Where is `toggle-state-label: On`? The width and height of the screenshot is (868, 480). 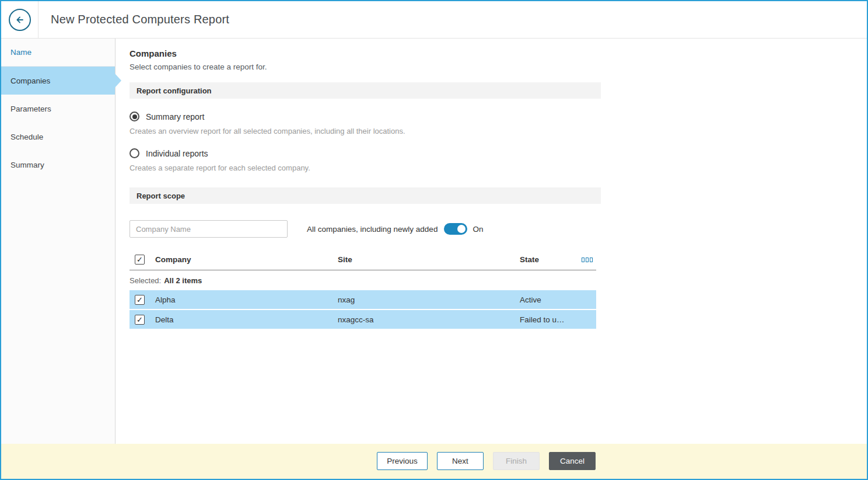
toggle-state-label: On is located at coordinates (478, 229).